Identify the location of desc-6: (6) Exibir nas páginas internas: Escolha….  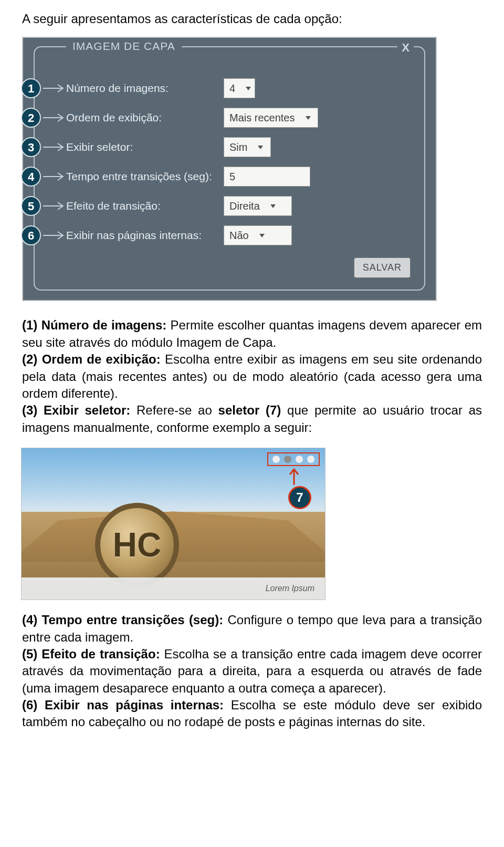
(252, 714).